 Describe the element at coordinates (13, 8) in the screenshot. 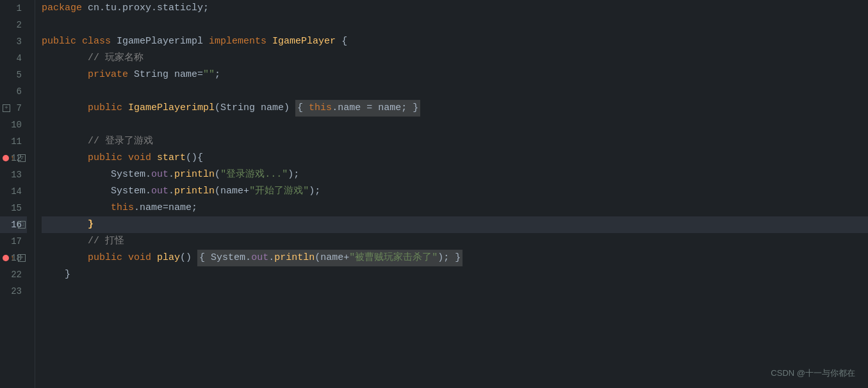

I see `line-num-1: 1` at that location.